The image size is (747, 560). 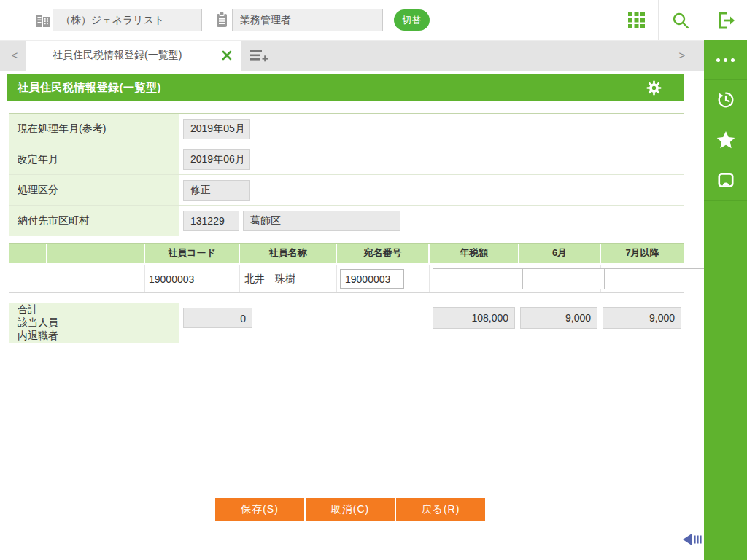 What do you see at coordinates (15, 55) in the screenshot?
I see `tab-scroll-left-icon: <` at bounding box center [15, 55].